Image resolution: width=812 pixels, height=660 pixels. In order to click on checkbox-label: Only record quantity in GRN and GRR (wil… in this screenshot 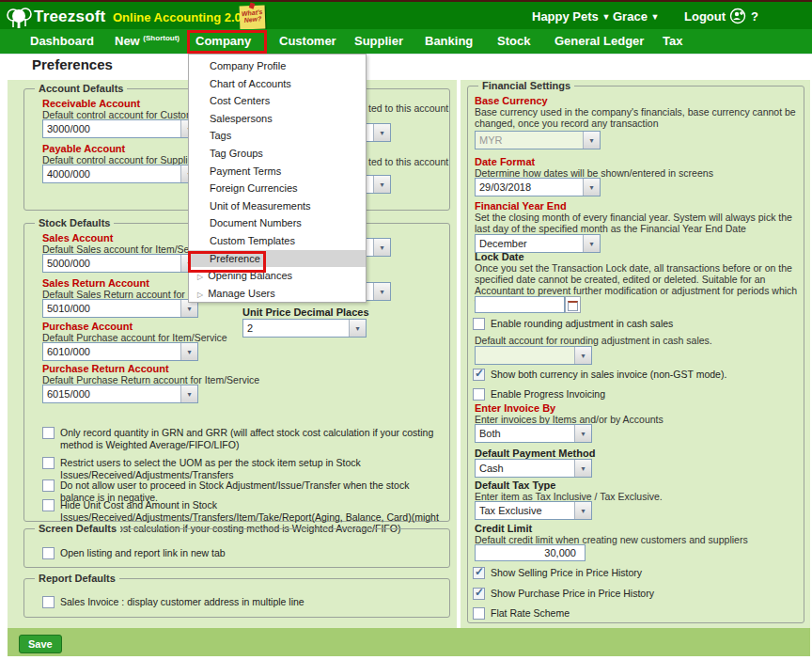, I will do `click(252, 438)`.